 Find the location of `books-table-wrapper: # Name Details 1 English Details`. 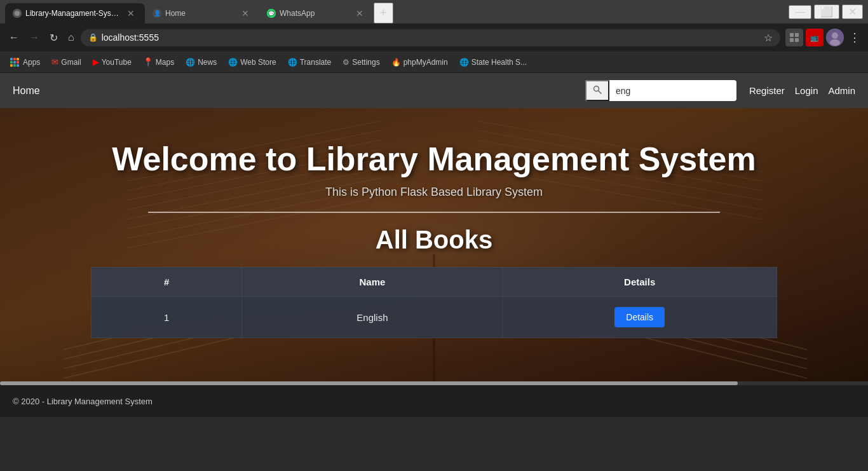

books-table-wrapper: # Name Details 1 English Details is located at coordinates (434, 303).